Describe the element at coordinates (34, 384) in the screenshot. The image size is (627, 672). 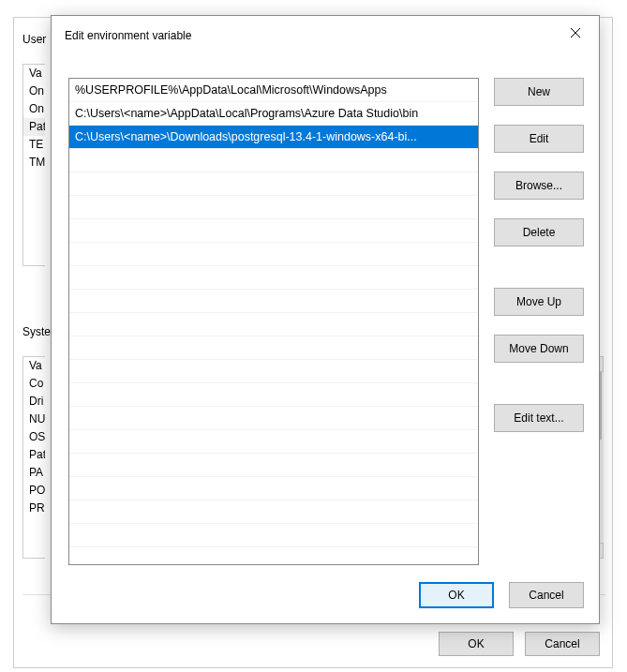
I see `list-item: Co` at that location.